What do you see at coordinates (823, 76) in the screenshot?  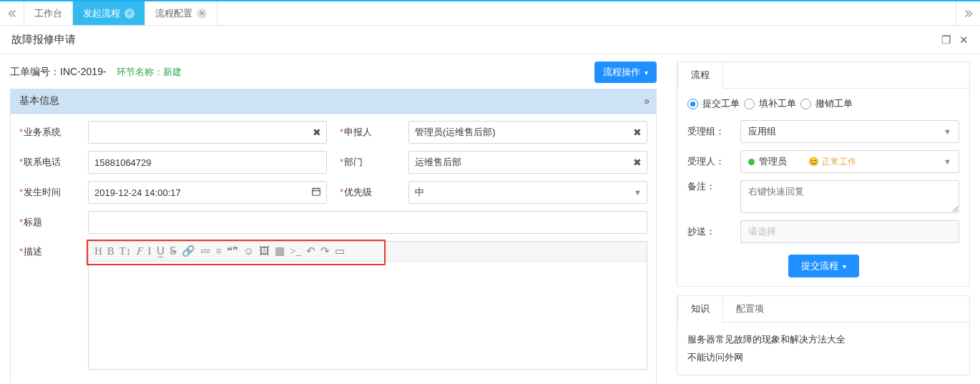 I see `process-panel-tabs: 流程` at bounding box center [823, 76].